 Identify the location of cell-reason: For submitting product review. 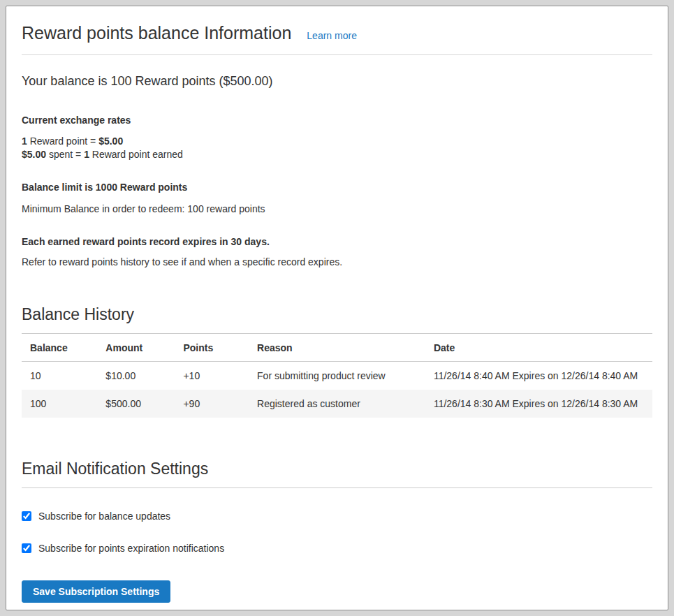
(337, 376).